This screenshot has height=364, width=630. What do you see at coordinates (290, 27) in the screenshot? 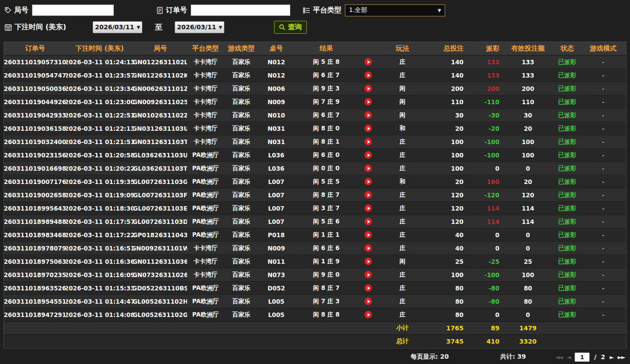
I see `search-button: 查询` at bounding box center [290, 27].